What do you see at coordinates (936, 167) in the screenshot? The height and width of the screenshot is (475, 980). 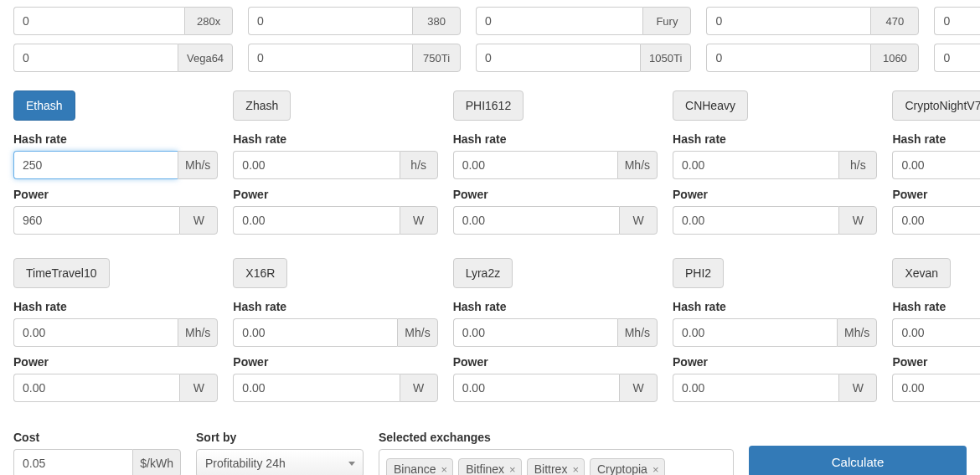 I see `algo-card-cryptonightv7: CryptoNightV7Hash rateh/sPowerW` at bounding box center [936, 167].